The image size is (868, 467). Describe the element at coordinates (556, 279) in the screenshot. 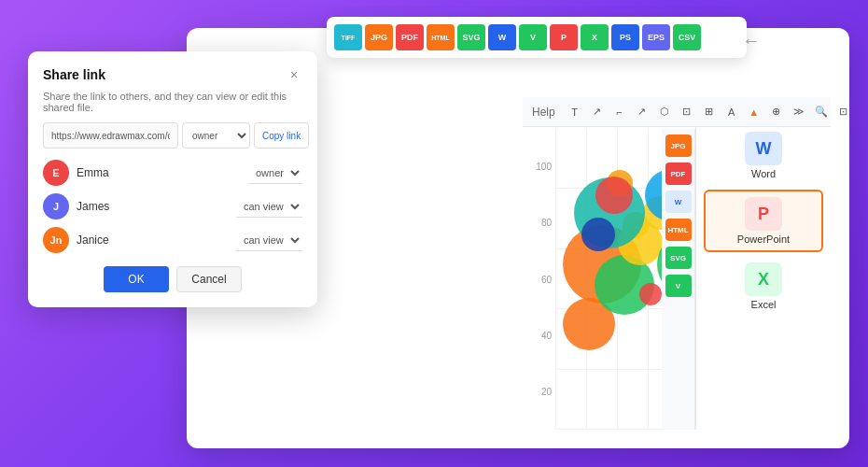

I see `grid-line-v` at that location.